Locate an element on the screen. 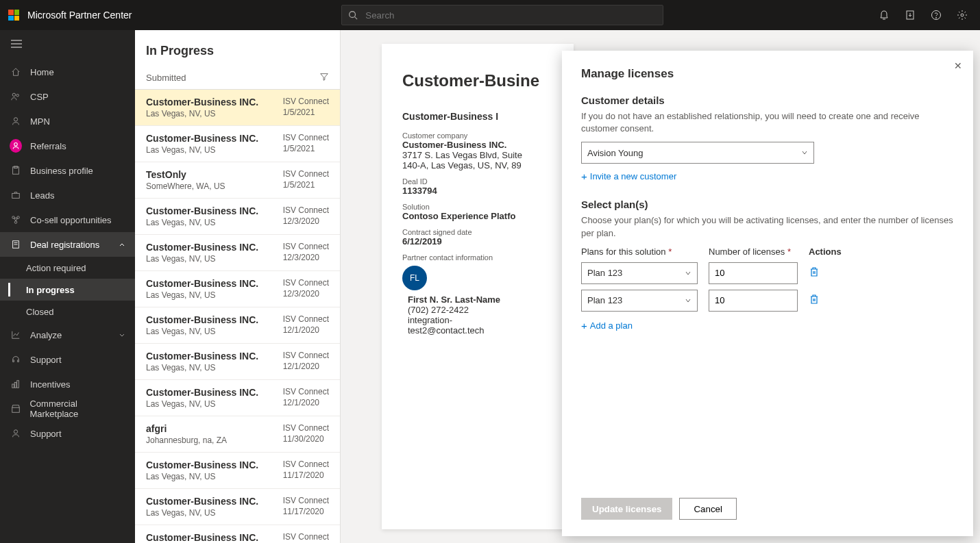 This screenshot has width=980, height=543. ms-logo is located at coordinates (14, 15).